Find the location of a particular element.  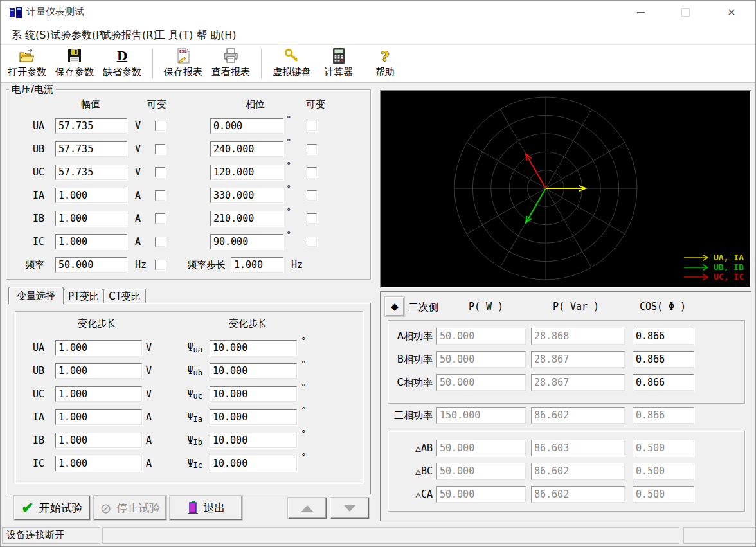

psi-label: ΨIc is located at coordinates (186, 464).